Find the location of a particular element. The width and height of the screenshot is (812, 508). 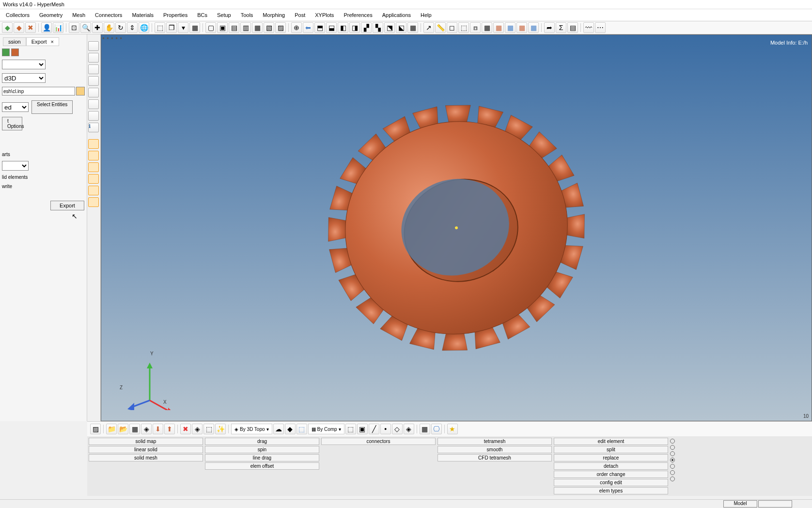

toolbar-save-icon: ✖ is located at coordinates (31, 28).